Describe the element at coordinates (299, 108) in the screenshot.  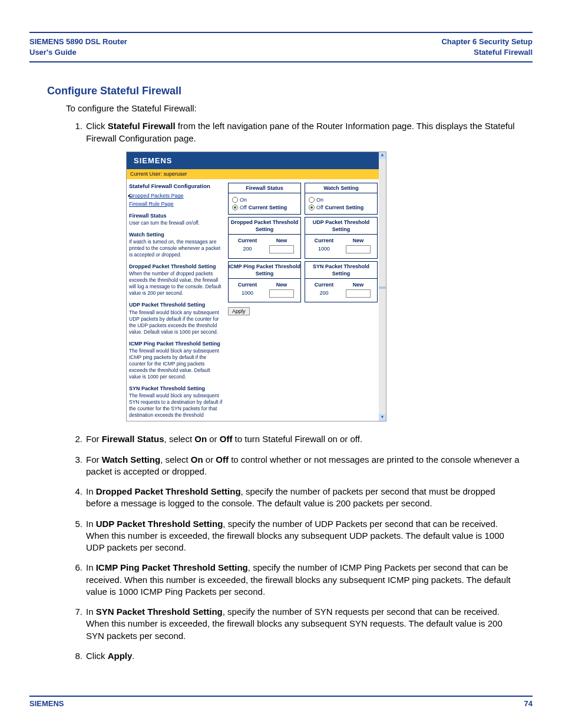
I see `intro-text: To configure the Stateful Firewall:` at that location.